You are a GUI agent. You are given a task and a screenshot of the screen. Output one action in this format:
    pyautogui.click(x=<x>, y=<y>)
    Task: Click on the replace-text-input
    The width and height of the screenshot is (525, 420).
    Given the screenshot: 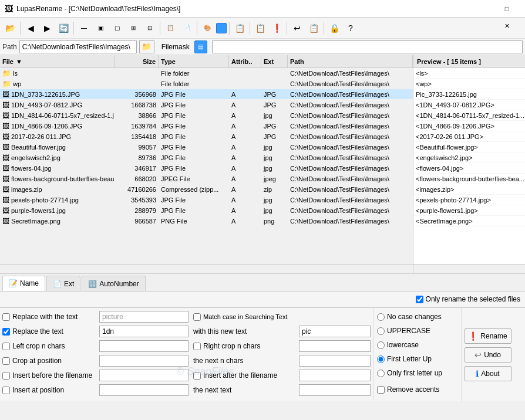 What is the action you would take?
    pyautogui.click(x=144, y=331)
    